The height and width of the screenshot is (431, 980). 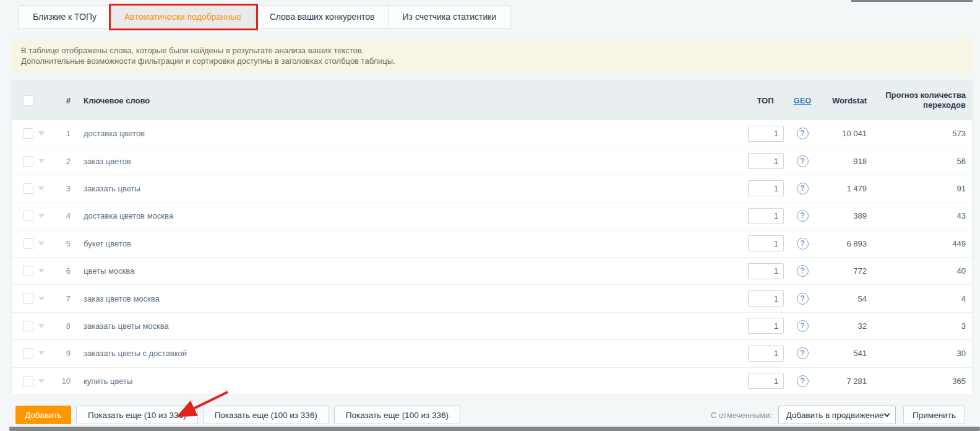 What do you see at coordinates (916, 215) in the screenshot?
I see `forecast-value: 43` at bounding box center [916, 215].